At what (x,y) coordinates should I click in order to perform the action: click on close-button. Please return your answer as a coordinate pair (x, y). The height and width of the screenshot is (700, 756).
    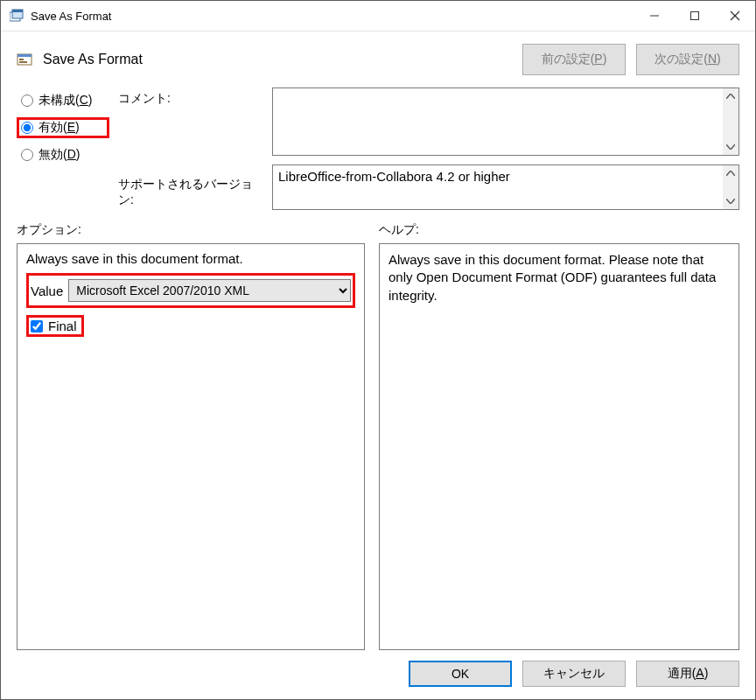
    Looking at the image, I should click on (735, 16).